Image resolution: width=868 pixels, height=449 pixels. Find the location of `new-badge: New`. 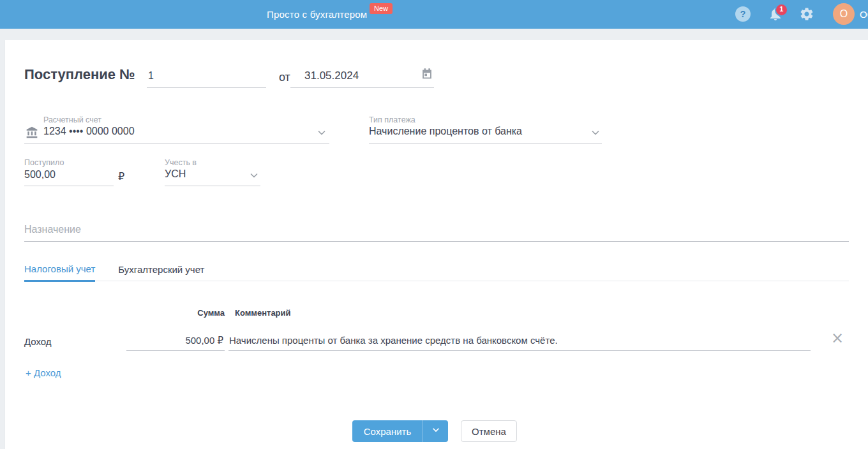

new-badge: New is located at coordinates (381, 9).